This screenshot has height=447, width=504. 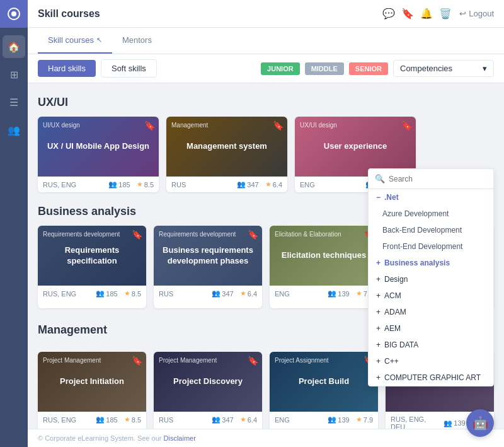 I want to click on expand-icon-bigdata: +, so click(x=378, y=345).